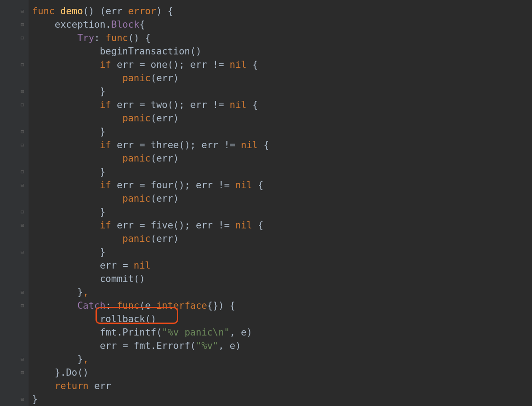  I want to click on highlighted-rollback: rollback, so click(122, 319).